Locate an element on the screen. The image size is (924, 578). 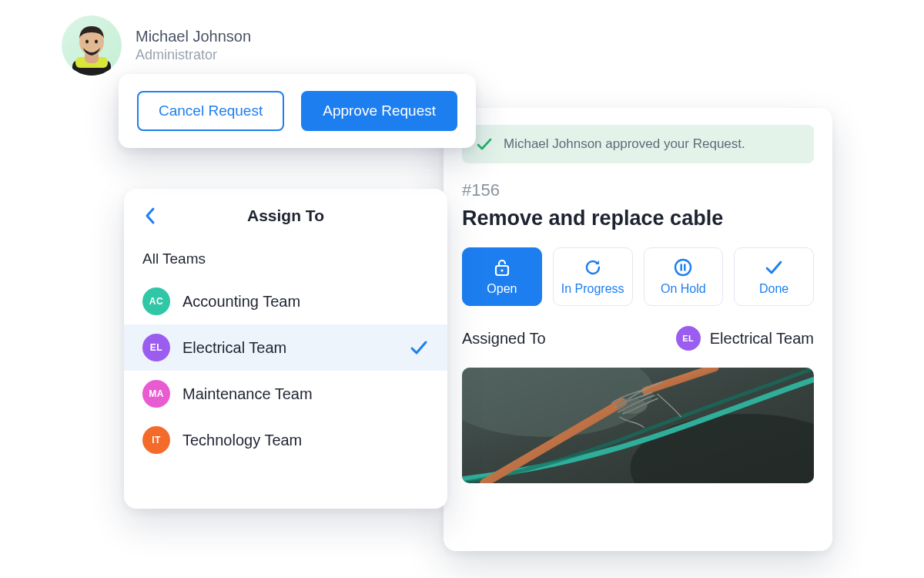
assigned-to-row: Assigned To EL Electrical Team is located at coordinates (638, 338).